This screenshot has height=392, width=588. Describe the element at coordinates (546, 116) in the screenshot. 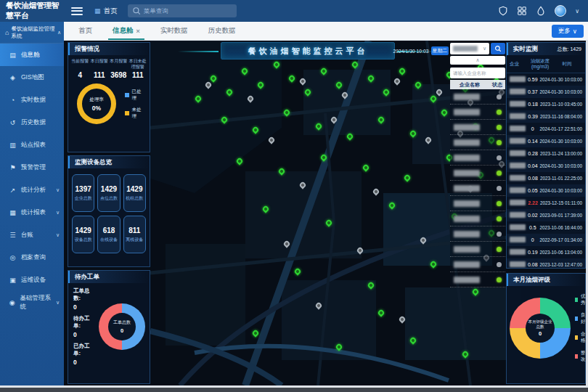

I see `realtime-row: 0.39 2023-11-16 08:04:00` at that location.